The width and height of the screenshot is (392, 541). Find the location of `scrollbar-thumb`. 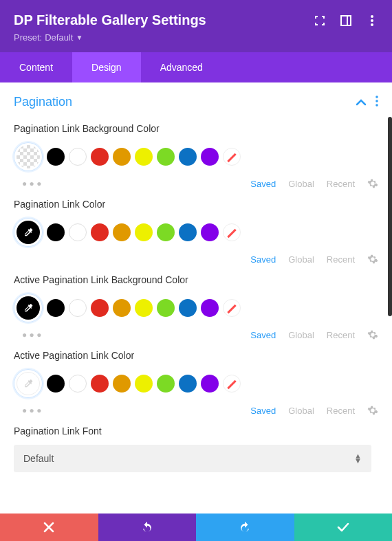

scrollbar-thumb is located at coordinates (390, 217).